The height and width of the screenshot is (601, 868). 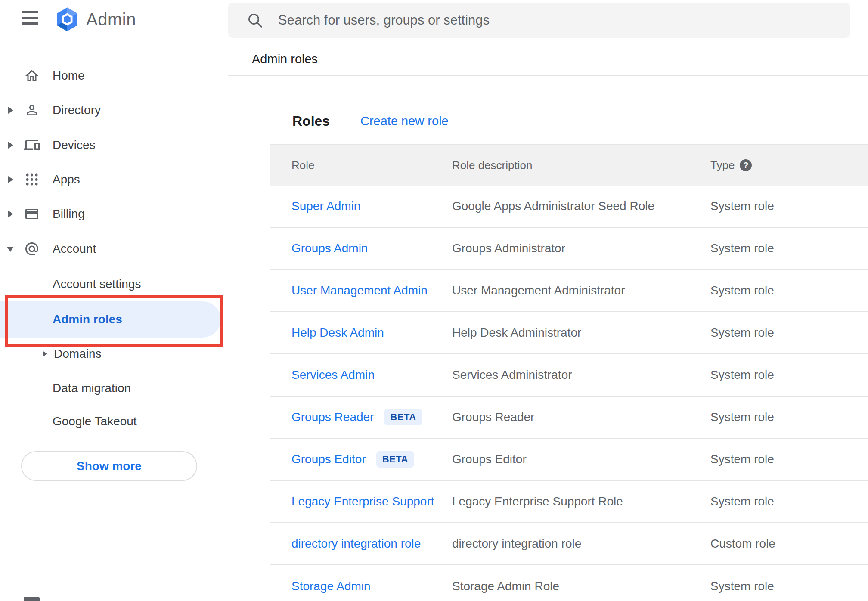 I want to click on sidebar-item-label: Billing, so click(x=69, y=214).